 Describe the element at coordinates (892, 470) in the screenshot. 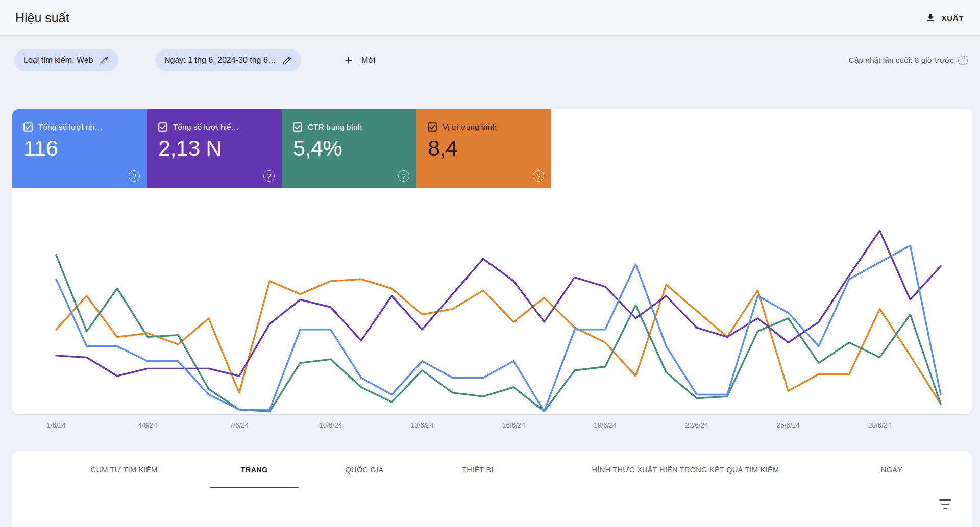

I see `tab-dates: NGÀY` at that location.